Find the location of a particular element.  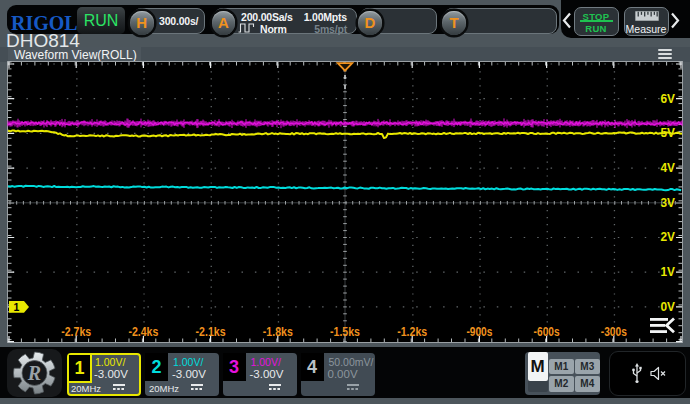

svg-text: -600s is located at coordinates (547, 332).